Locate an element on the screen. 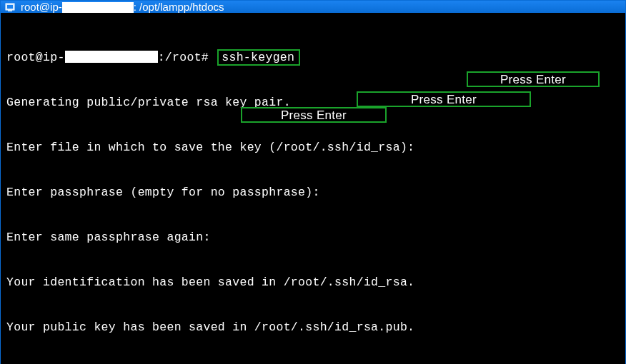 This screenshot has width=626, height=364. putty-icon is located at coordinates (11, 7).